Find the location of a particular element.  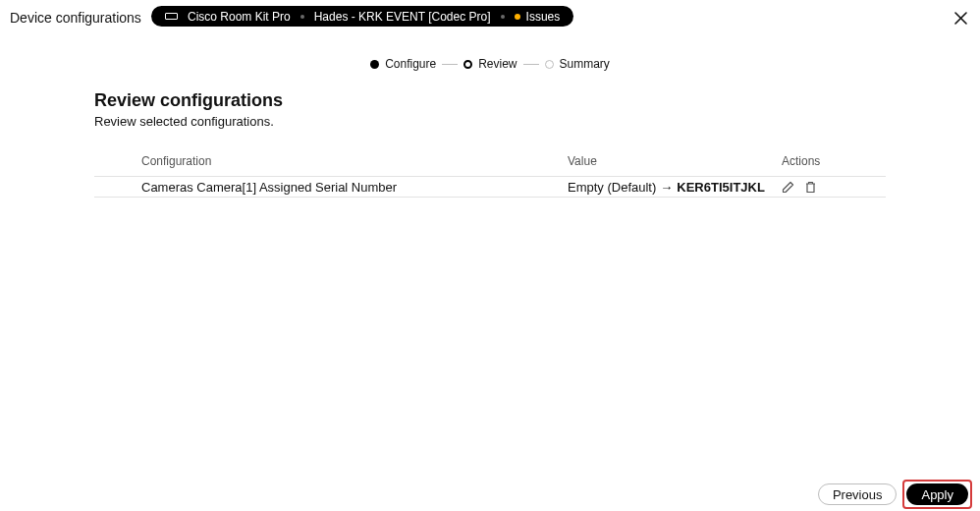

section-title: Review configurations is located at coordinates (490, 100).